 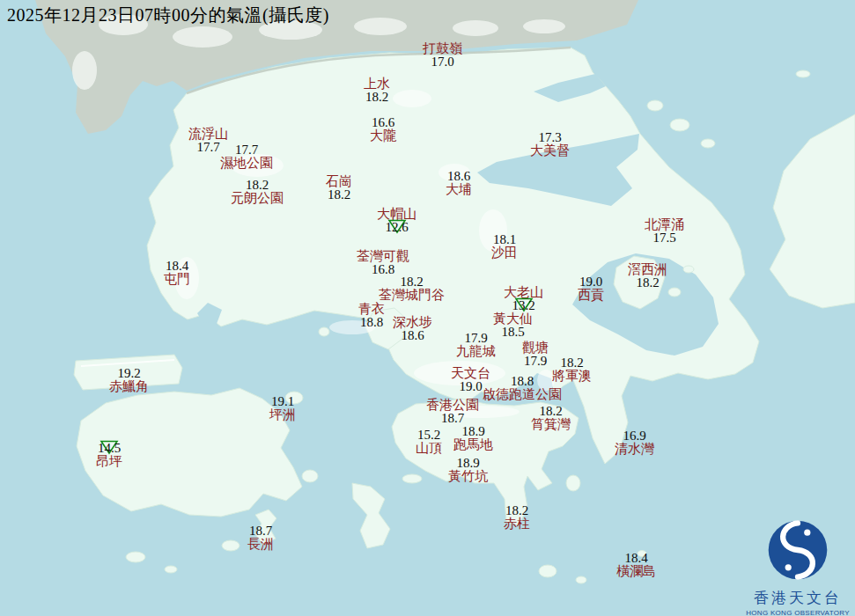 I want to click on station-temperature: 18.7, so click(x=261, y=532).